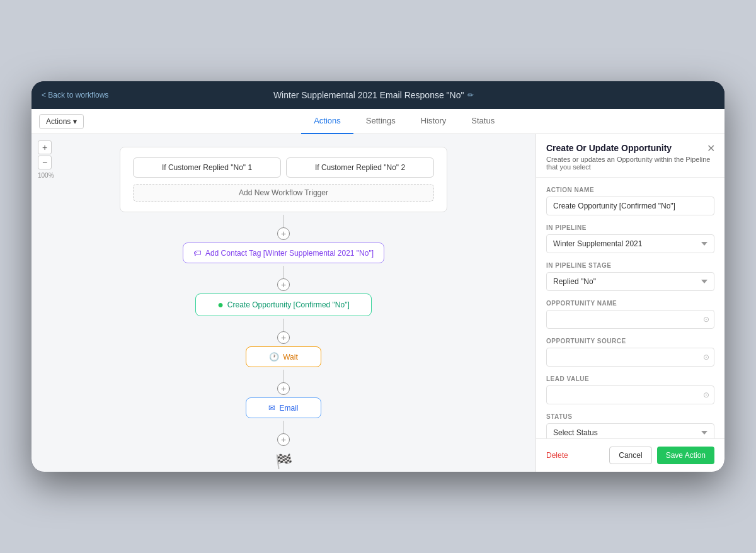 Image resolution: width=756 pixels, height=553 pixels. Describe the element at coordinates (284, 462) in the screenshot. I see `finish-flag: 🏁` at that location.